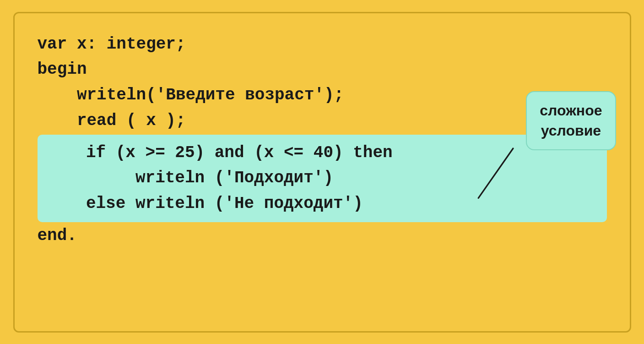 Image resolution: width=644 pixels, height=344 pixels. What do you see at coordinates (571, 131) in the screenshot?
I see `tooltip-line2: условие` at bounding box center [571, 131].